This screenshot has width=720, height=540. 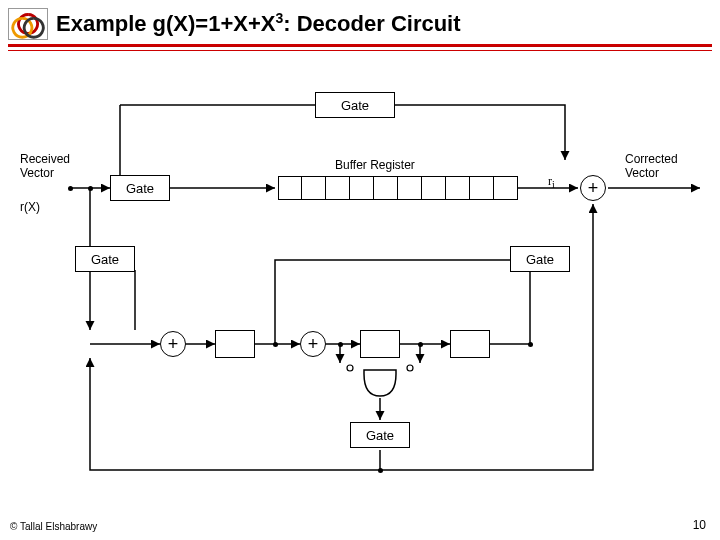 What do you see at coordinates (28, 24) in the screenshot?
I see `logo-icon` at bounding box center [28, 24].